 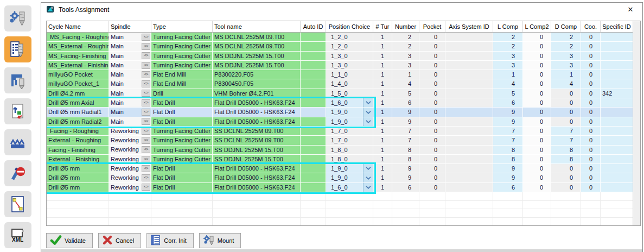 What do you see at coordinates (226, 241) in the screenshot?
I see `button-label: Mount` at bounding box center [226, 241].